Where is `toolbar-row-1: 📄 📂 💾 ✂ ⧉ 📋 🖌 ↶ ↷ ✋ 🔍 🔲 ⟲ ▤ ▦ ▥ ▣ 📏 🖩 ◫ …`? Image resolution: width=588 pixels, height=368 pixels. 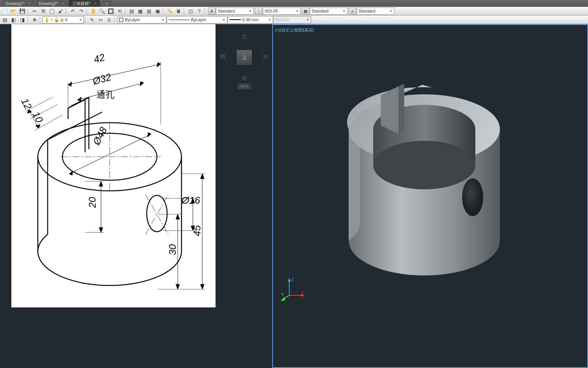 toolbar-row-1: 📄 📂 💾 ✂ ⧉ 📋 🖌 ↶ ↷ ✋ 🔍 🔲 ⟲ ▤ ▦ ▥ ▣ 📏 🖩 ◫ … is located at coordinates (294, 11).